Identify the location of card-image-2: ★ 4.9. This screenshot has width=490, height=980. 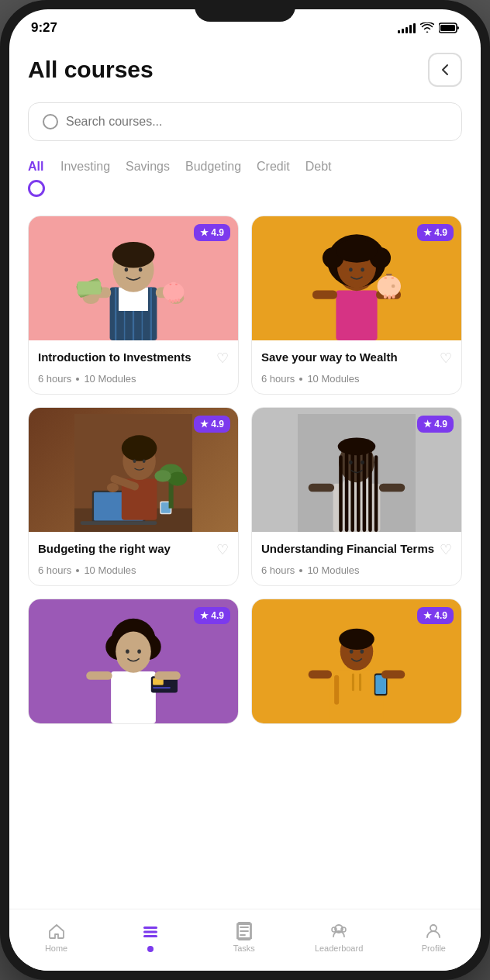
(357, 278).